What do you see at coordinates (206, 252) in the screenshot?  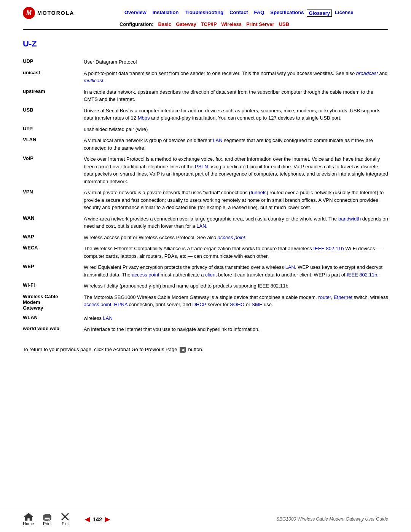 I see `table-row: WECA The Wireless Ethernet Compatibility…` at bounding box center [206, 252].